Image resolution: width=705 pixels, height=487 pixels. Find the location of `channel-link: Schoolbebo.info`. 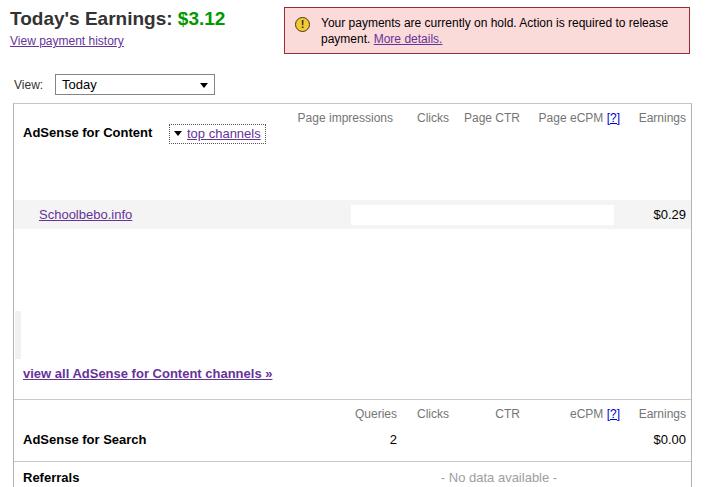

channel-link: Schoolbebo.info is located at coordinates (86, 214).